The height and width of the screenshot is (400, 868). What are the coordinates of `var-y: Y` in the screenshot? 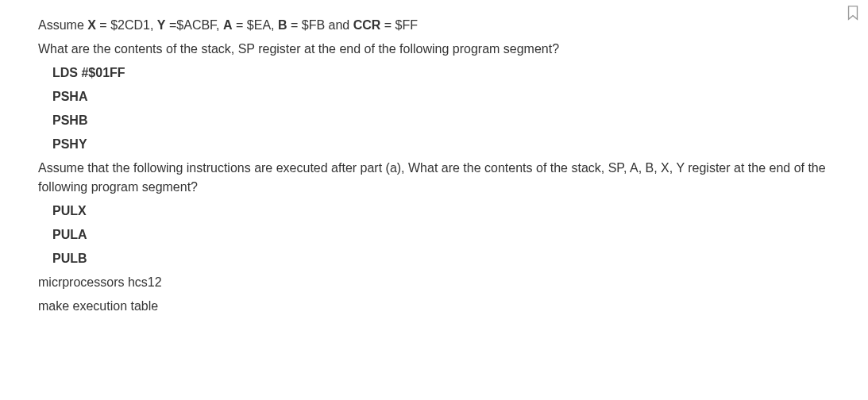 It's located at (162, 25).